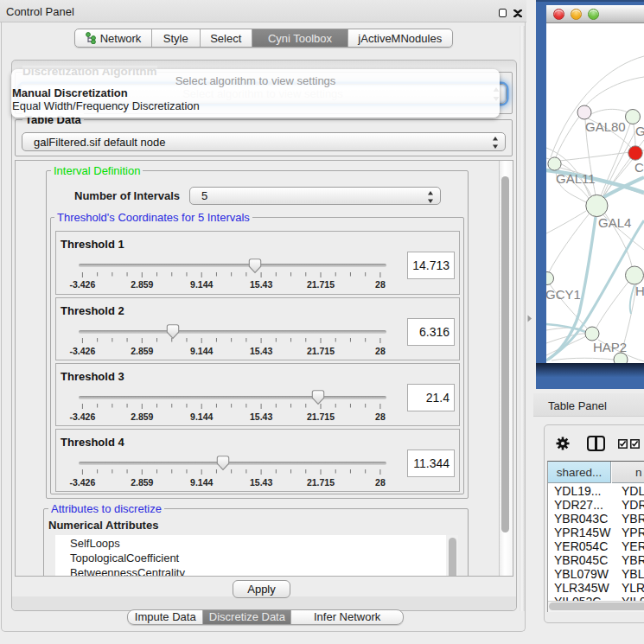 The height and width of the screenshot is (644, 644). What do you see at coordinates (610, 348) in the screenshot?
I see `svg-text: HAP2` at bounding box center [610, 348].